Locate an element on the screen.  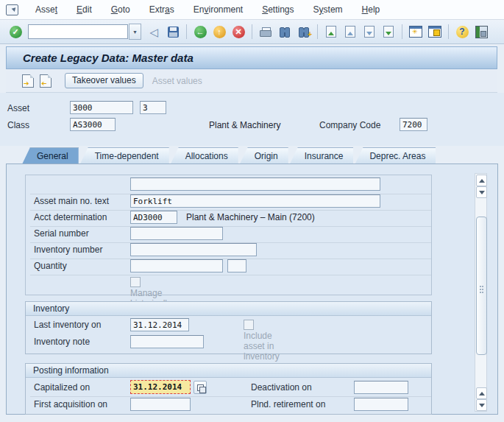
new-session-button is located at coordinates (416, 32).